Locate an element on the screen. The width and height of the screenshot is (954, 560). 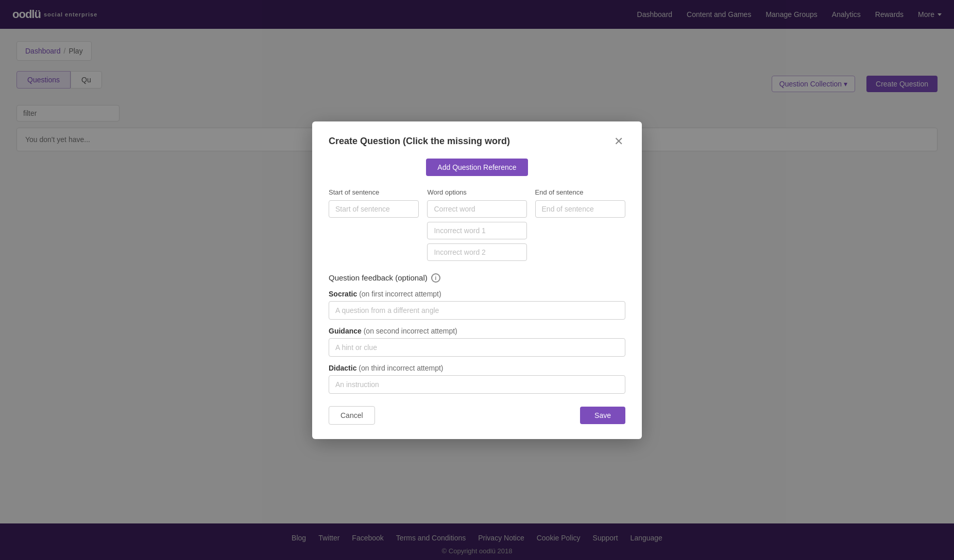
end-of-sentence-label: End of sentence is located at coordinates (580, 192).